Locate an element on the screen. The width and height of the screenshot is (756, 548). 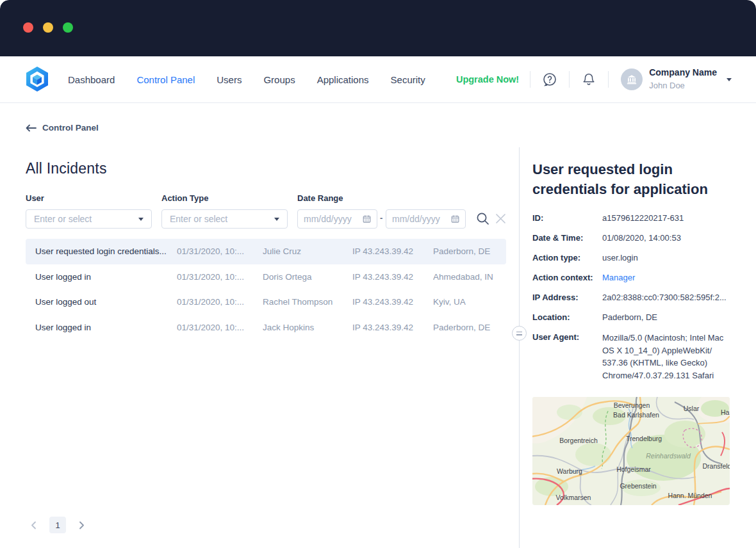
maximize-window-icon is located at coordinates (68, 28).